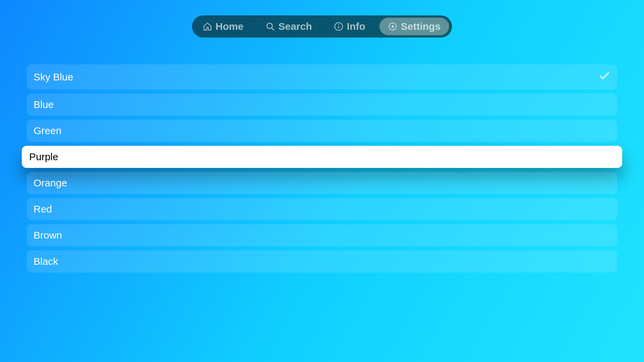  I want to click on list-item-blue: Blue, so click(322, 105).